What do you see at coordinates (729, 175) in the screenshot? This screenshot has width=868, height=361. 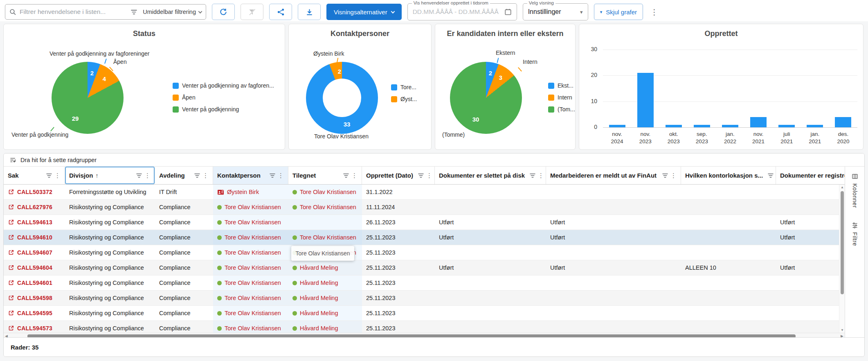 I see `column-header-kontorlokasjon: Hvilken kontorlokasjon s...⋮` at bounding box center [729, 175].